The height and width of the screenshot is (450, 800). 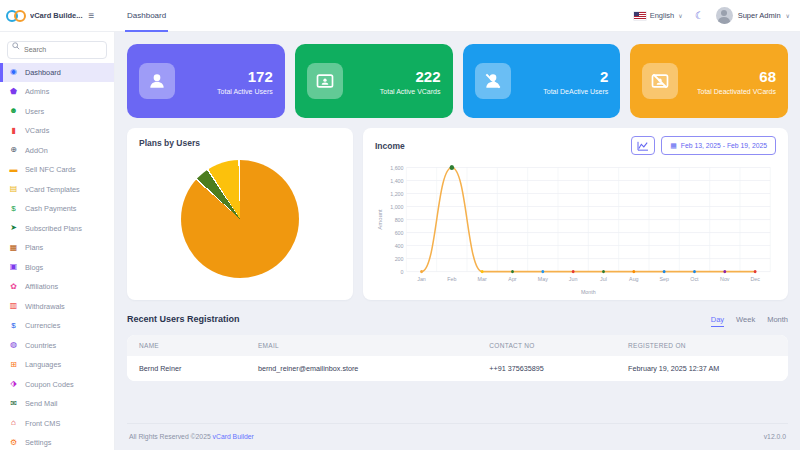 I want to click on column-header-email: EMAIL, so click(x=362, y=346).